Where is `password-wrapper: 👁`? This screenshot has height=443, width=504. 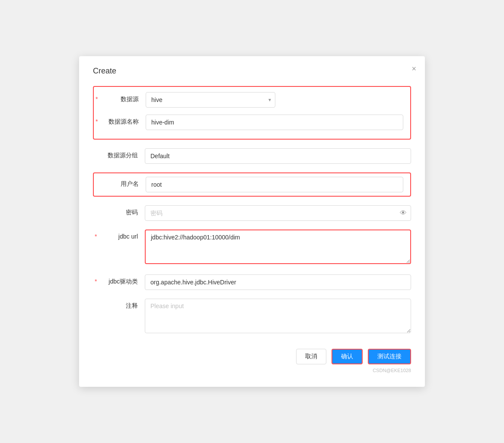
password-wrapper: 👁 is located at coordinates (278, 213).